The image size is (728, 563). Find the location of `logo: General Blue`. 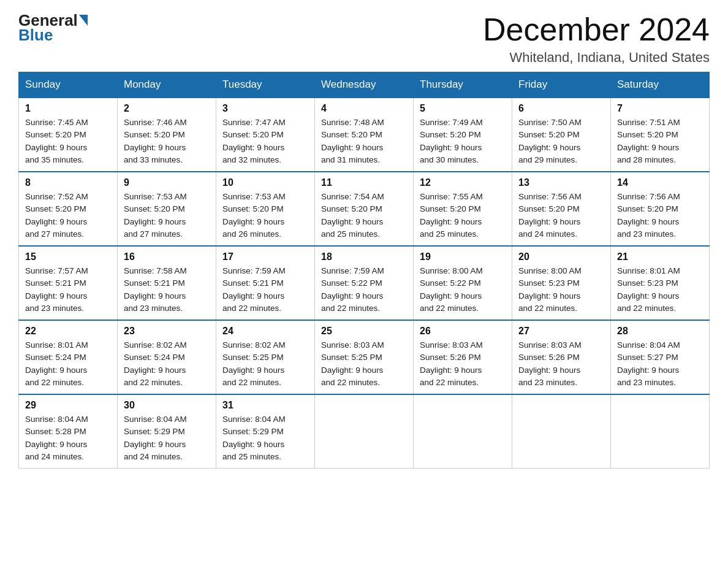

logo: General Blue is located at coordinates (53, 28).